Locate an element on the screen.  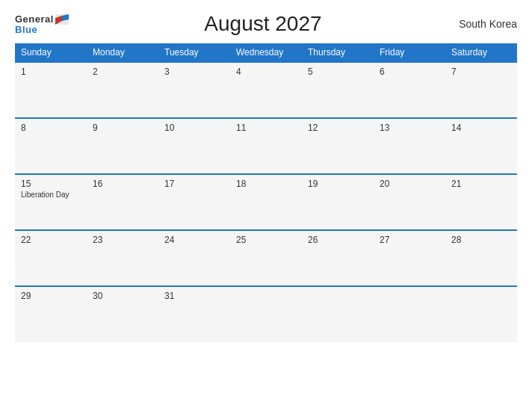
header: General Blue August 2027 South Korea is located at coordinates (266, 24).